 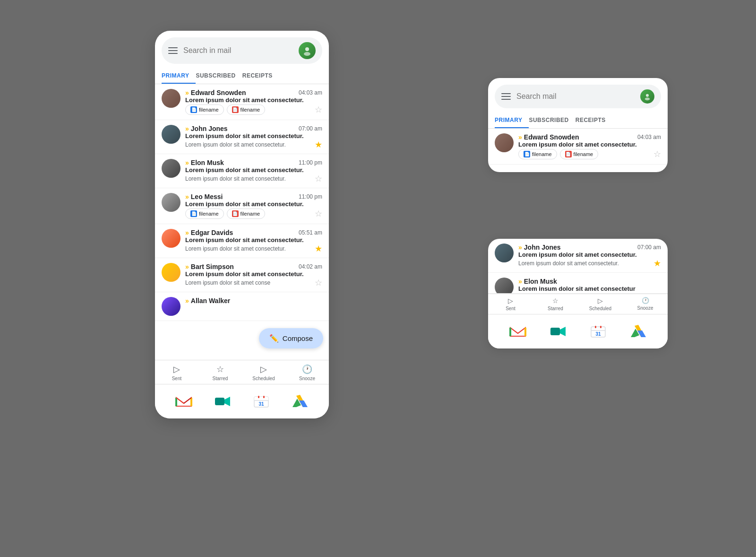 What do you see at coordinates (645, 308) in the screenshot?
I see `nav-snooze-label: Snooze` at bounding box center [645, 308].